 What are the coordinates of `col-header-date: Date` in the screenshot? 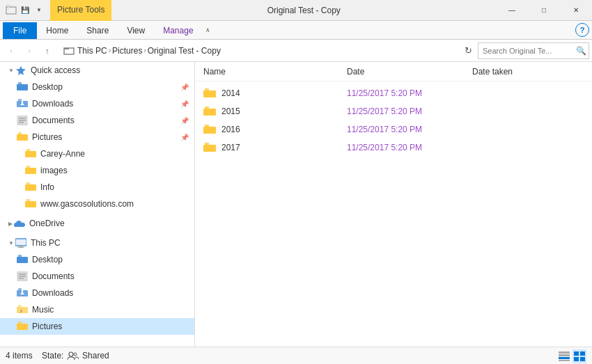 It's located at (410, 72).